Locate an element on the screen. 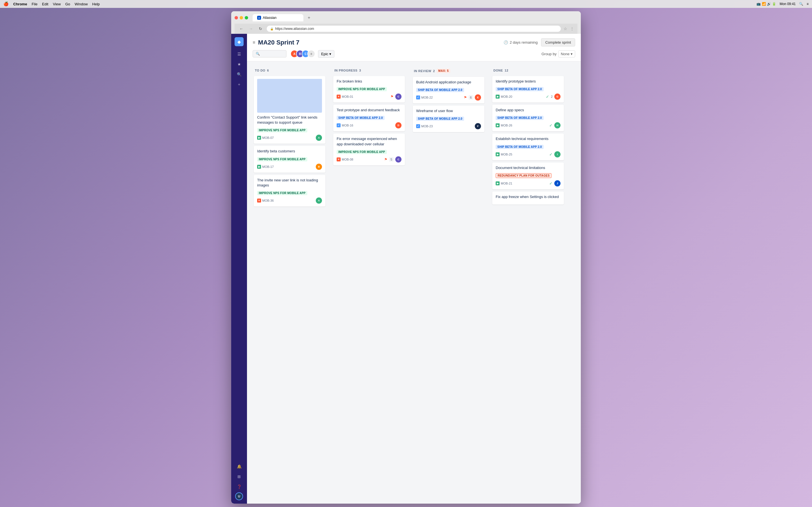  nav-reload-button: ↻ is located at coordinates (260, 29).